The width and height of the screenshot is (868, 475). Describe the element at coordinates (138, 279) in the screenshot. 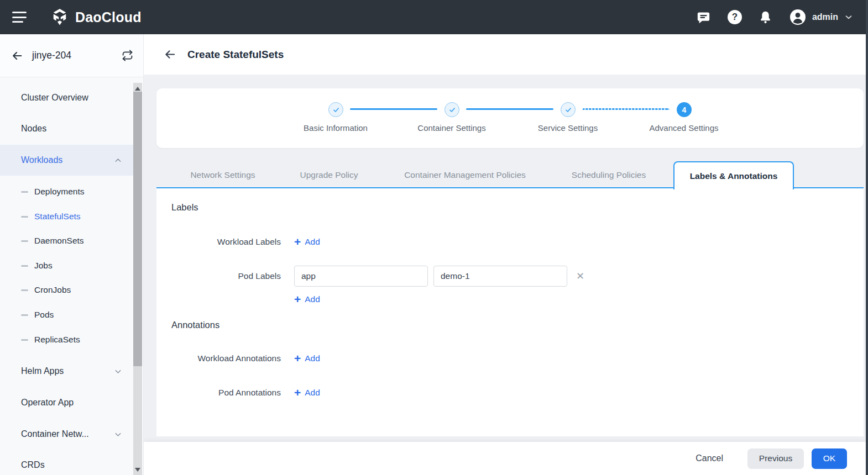

I see `sidebar-scrollbar` at that location.